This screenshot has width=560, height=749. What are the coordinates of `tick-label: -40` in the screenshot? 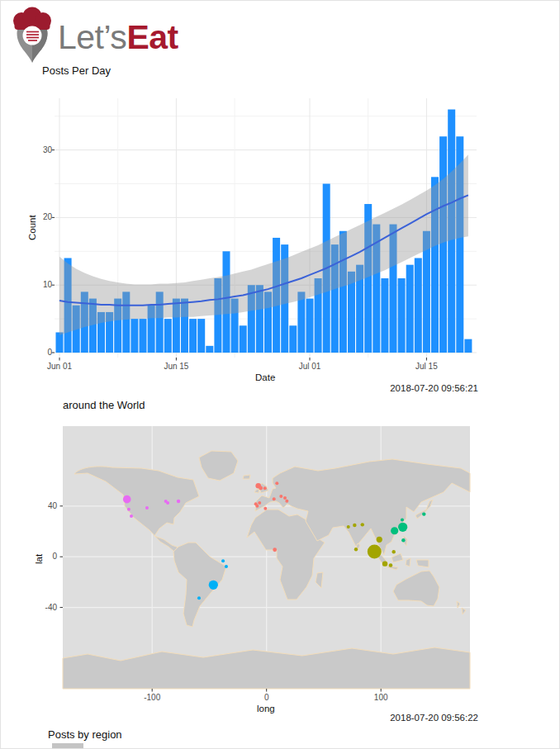 It's located at (46, 608).